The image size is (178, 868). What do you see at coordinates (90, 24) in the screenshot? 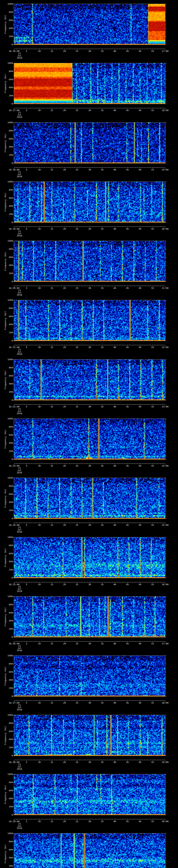
I see `spectrogram-heatmap` at bounding box center [90, 24].